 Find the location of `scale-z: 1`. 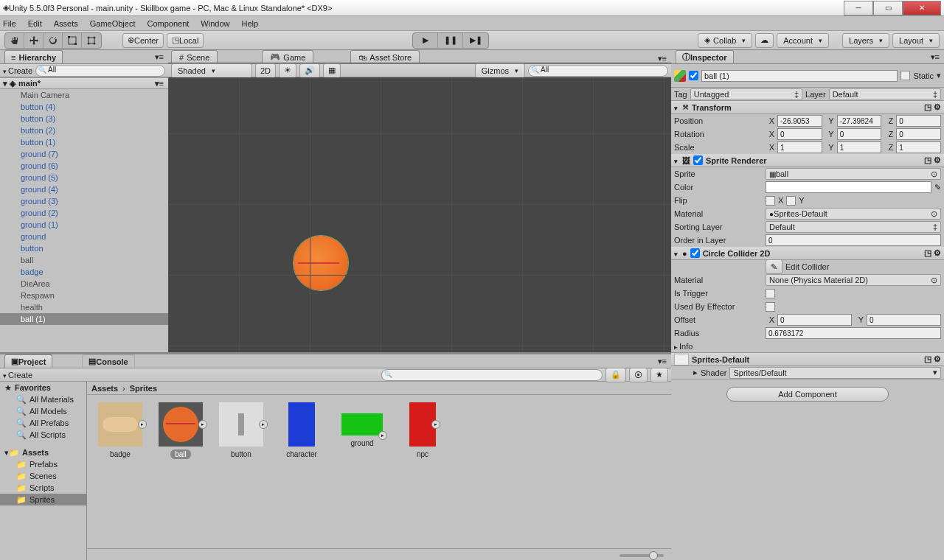

scale-z: 1 is located at coordinates (919, 147).